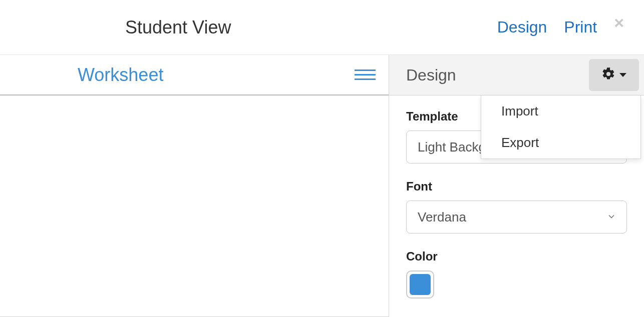 This screenshot has height=317, width=644. I want to click on gear-icon, so click(608, 75).